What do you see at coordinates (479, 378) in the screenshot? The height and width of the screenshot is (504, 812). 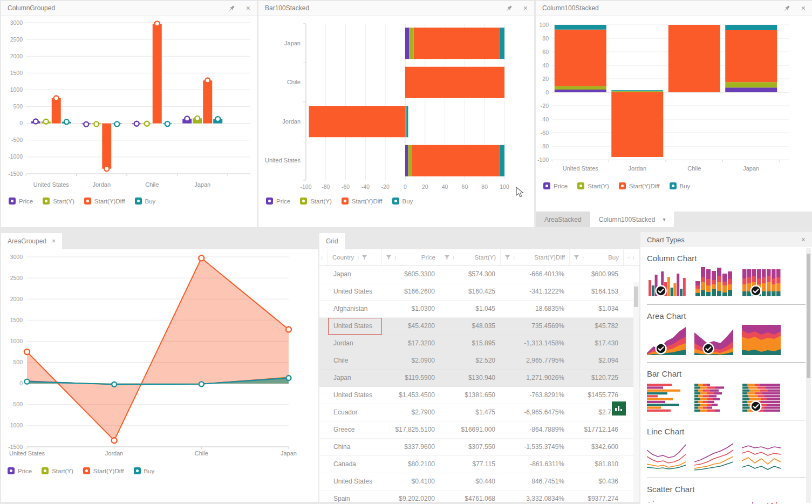 I see `table-row: Japan$119.5900$130.9401,271.9026%$120.72…` at bounding box center [479, 378].